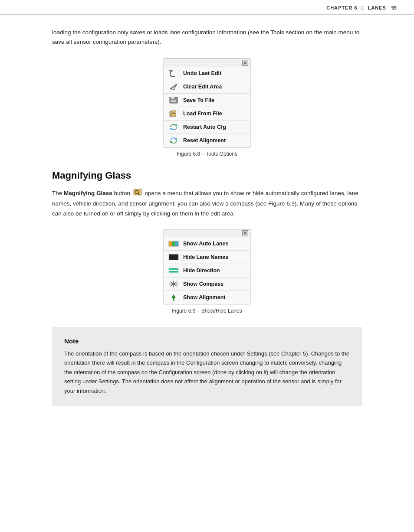 This screenshot has width=414, height=532. I want to click on auto-lanes-icon, so click(174, 244).